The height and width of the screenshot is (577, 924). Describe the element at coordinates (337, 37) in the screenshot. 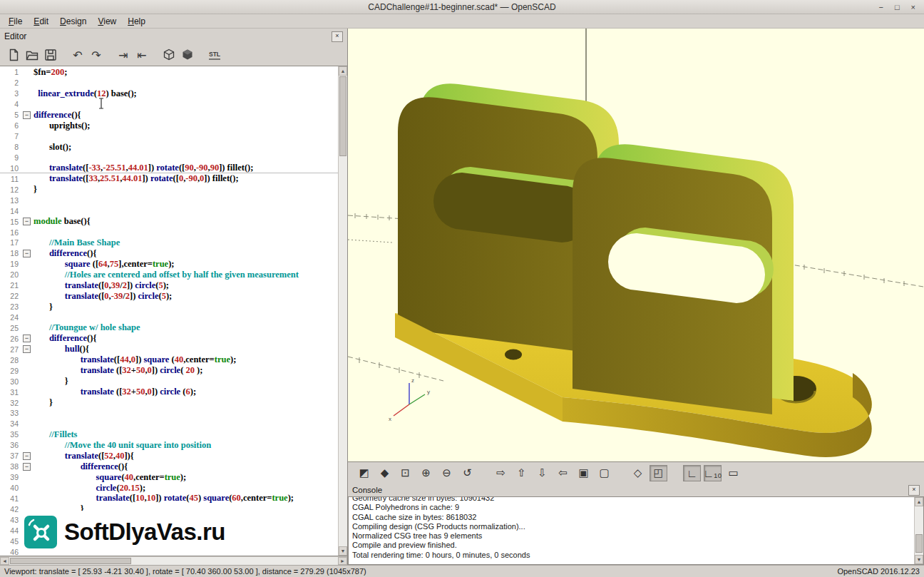

I see `editor-close-button: ×` at that location.